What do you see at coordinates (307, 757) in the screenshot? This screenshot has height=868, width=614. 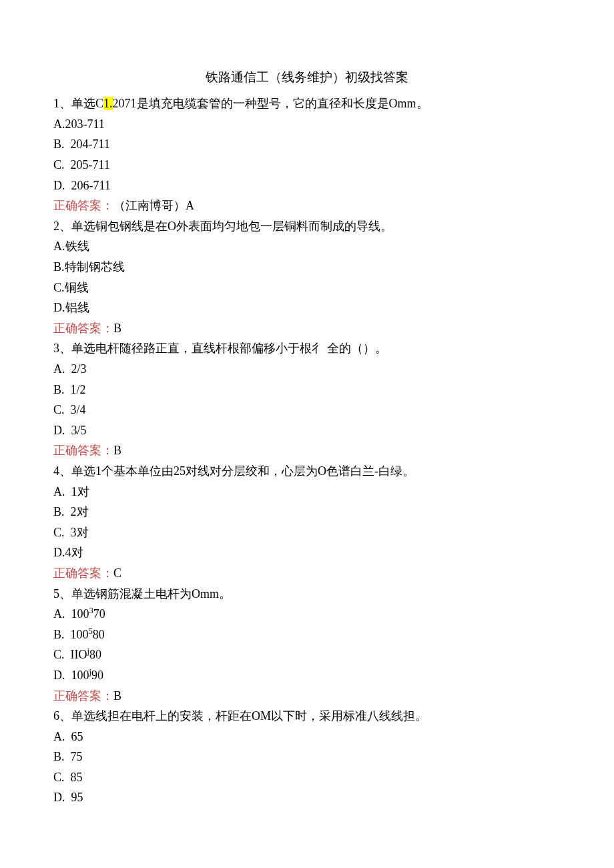 I see `option-b: B. 75` at bounding box center [307, 757].